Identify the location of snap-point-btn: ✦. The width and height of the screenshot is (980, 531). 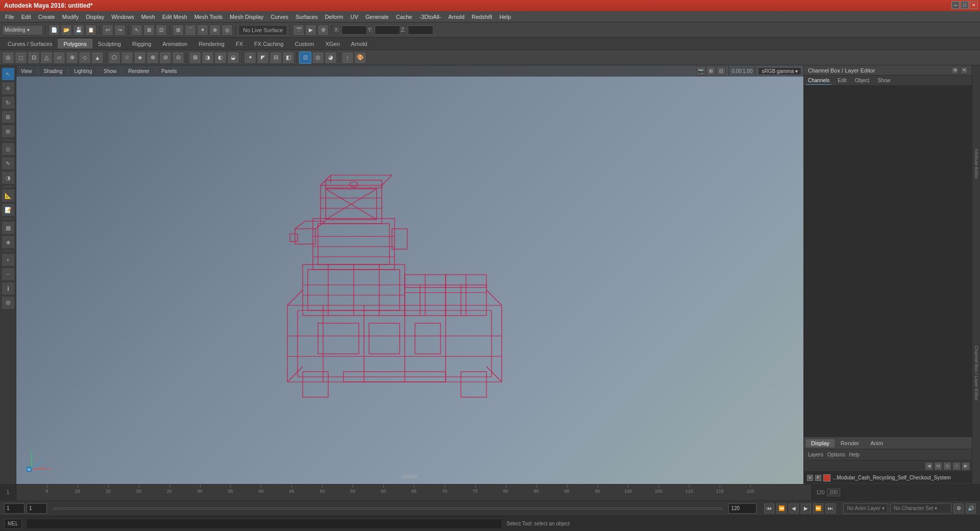
(203, 30).